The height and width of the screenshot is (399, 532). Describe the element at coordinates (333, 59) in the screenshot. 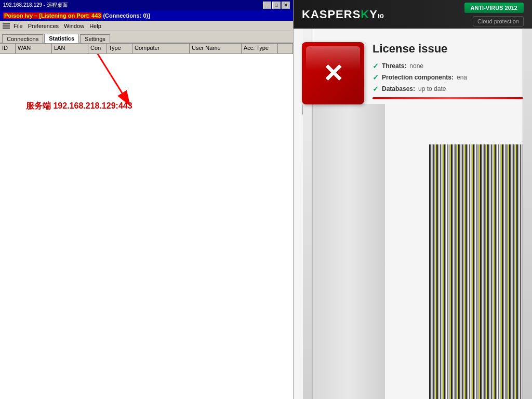

I see `license-icon-shine` at that location.